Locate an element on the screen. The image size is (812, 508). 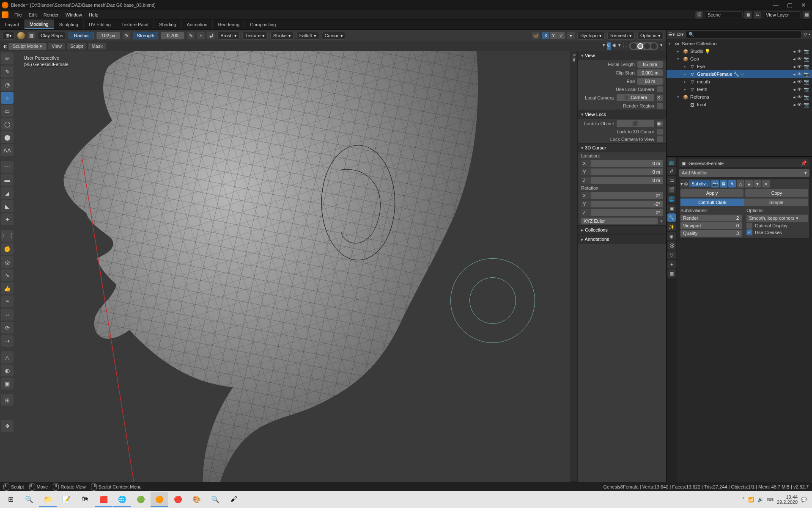
sym-lock-icon: ▾ is located at coordinates (571, 36).